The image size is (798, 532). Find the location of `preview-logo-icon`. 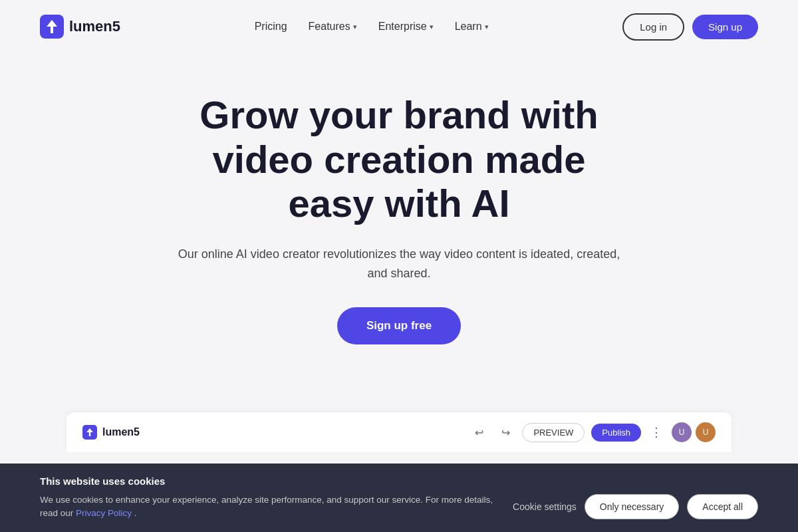

preview-logo-icon is located at coordinates (90, 432).